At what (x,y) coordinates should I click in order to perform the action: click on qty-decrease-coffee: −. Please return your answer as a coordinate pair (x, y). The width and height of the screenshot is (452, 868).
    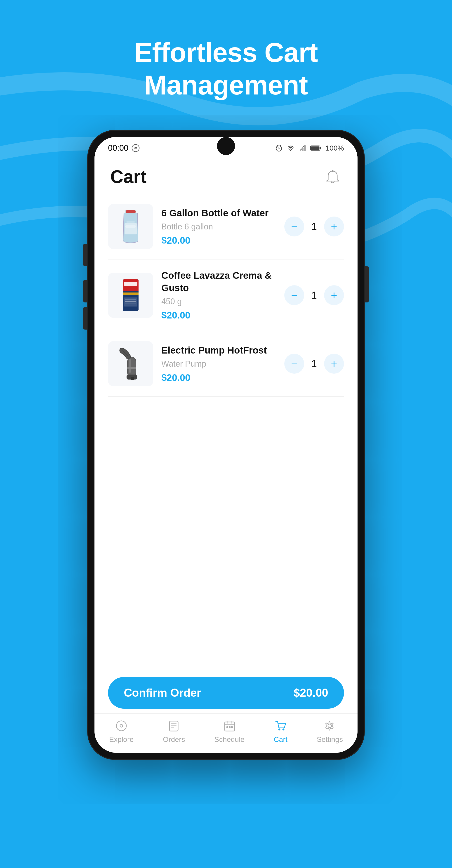
    Looking at the image, I should click on (294, 295).